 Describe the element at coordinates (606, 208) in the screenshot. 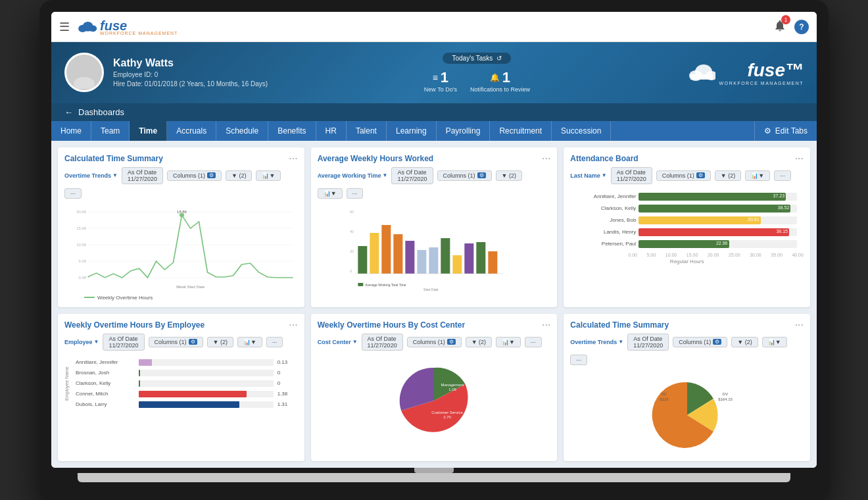

I see `att-name-2: Clarkson, Kelly` at that location.